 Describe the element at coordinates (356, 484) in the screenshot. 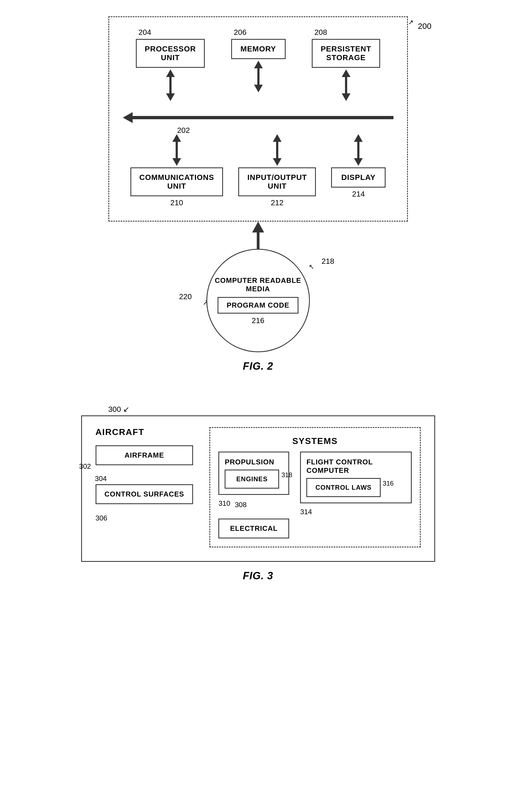

I see `fcc-col: FLIGHT CONTROL COMPUTER CONTROL LAWS 316…` at that location.